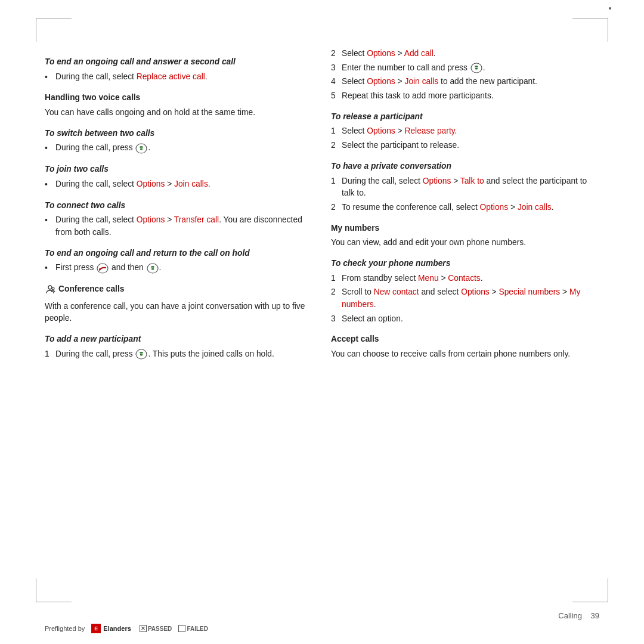 The height and width of the screenshot is (644, 644). Describe the element at coordinates (179, 78) in the screenshot. I see `section-end-ongoing-bullet1: • During the call, select Replace active…` at that location.